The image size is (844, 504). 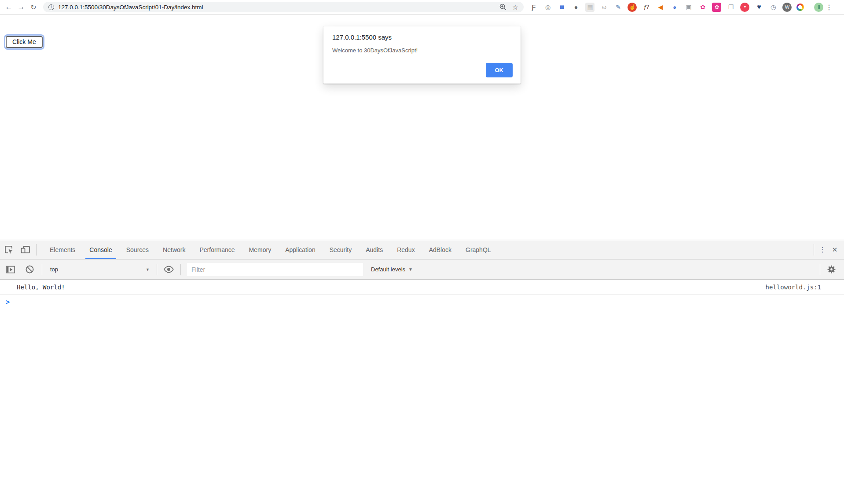 I want to click on devtools-menu-icon: ⋮, so click(x=822, y=250).